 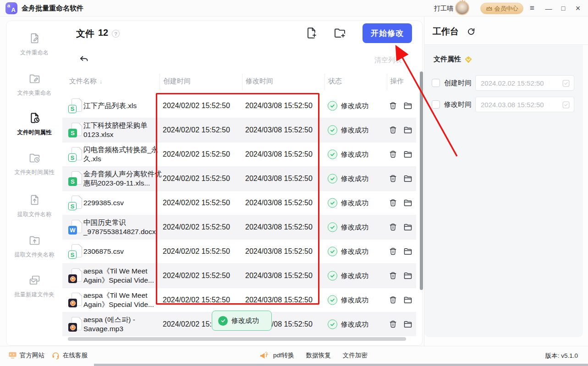 I want to click on footer-tool-link: 数据恢复, so click(x=319, y=355).